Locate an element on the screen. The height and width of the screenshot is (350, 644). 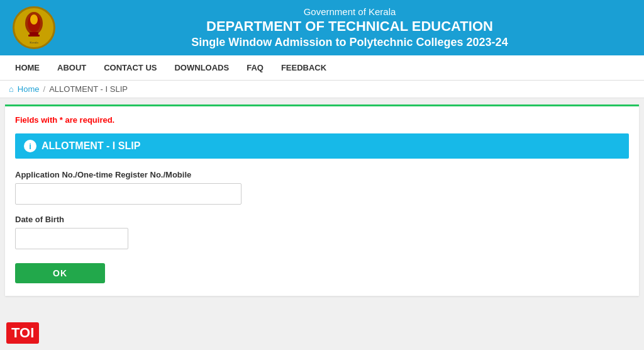
department-title: DEPARTMENT OF TECHNICAL EDUCATION is located at coordinates (350, 26).